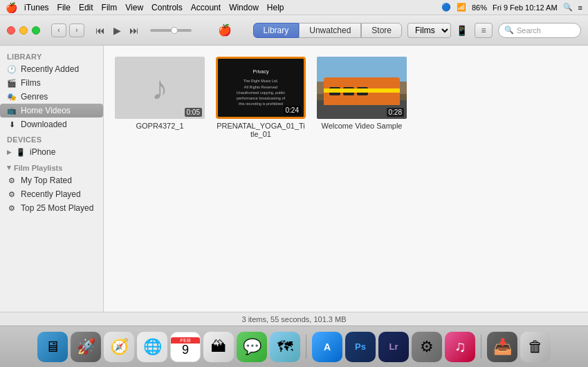  What do you see at coordinates (12, 97) in the screenshot?
I see `genres-icon: 🎭` at bounding box center [12, 97].